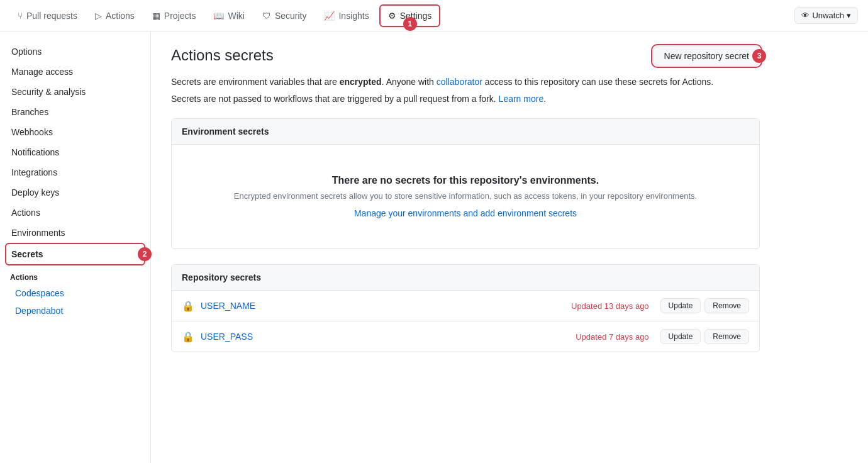 The image size is (868, 463). I want to click on nav-insights: 📈 Insights, so click(346, 16).